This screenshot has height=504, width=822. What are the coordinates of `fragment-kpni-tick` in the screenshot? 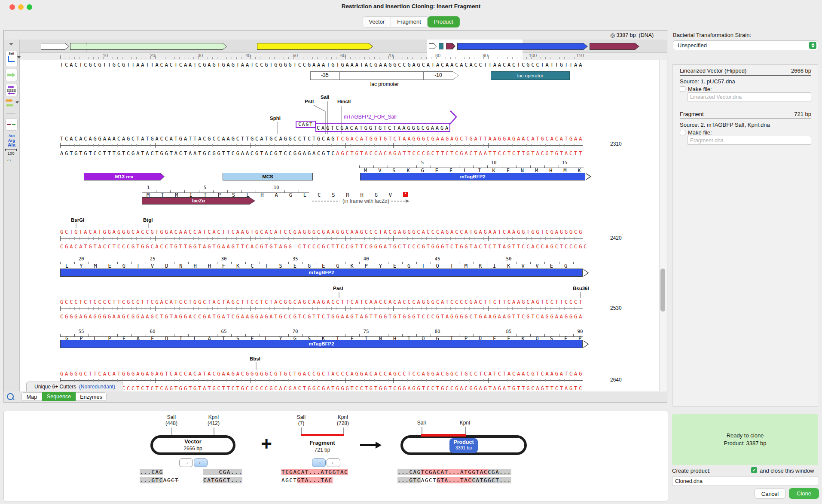 It's located at (343, 431).